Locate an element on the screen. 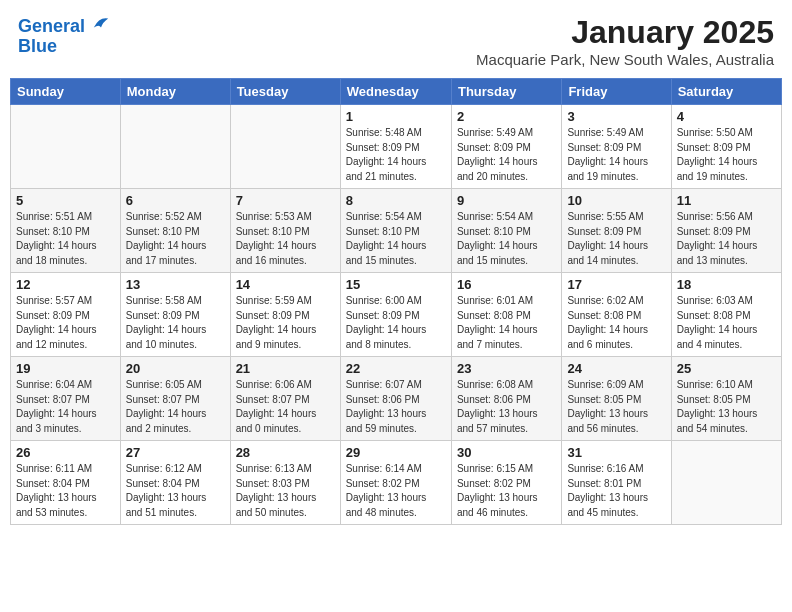 The image size is (792, 612). day-number: 10 is located at coordinates (616, 200).